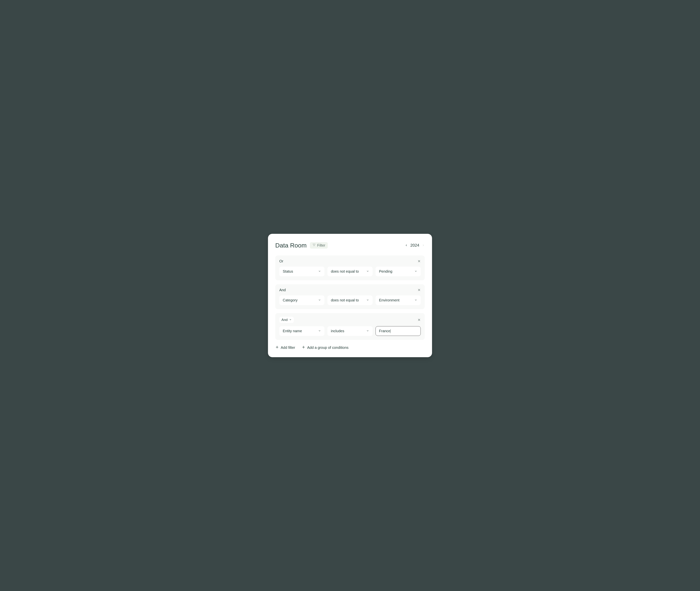 The height and width of the screenshot is (591, 700). I want to click on condition-row: Status does not equal to Pending, so click(350, 271).